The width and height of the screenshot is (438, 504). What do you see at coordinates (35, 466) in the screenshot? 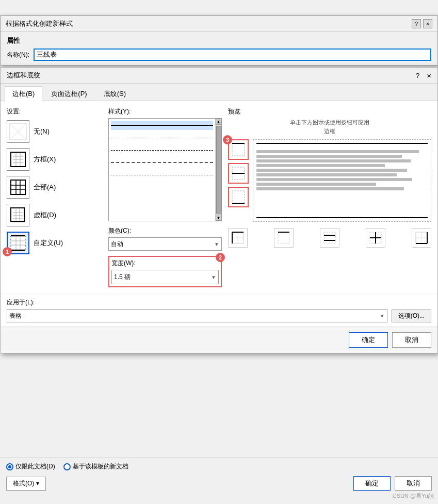
I see `radio-this-doc-label: 仅限此文档(D)` at bounding box center [35, 466].